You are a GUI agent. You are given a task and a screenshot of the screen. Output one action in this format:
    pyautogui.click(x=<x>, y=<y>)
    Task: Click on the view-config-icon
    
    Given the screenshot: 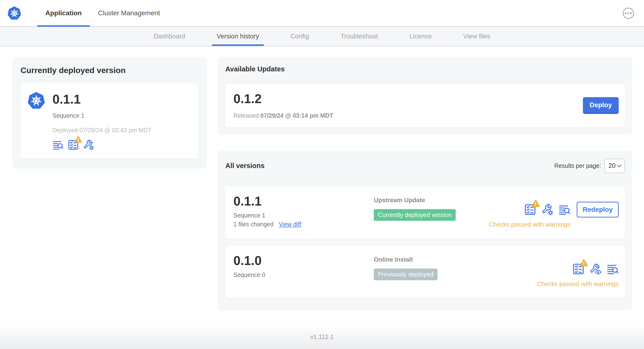 What is the action you would take?
    pyautogui.click(x=596, y=269)
    